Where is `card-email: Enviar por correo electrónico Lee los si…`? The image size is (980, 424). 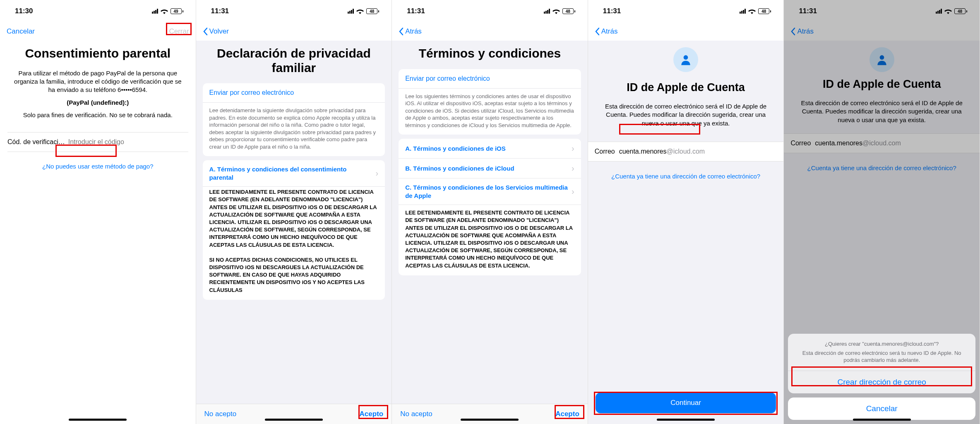 card-email: Enviar por correo electrónico Lee los si… is located at coordinates (490, 102).